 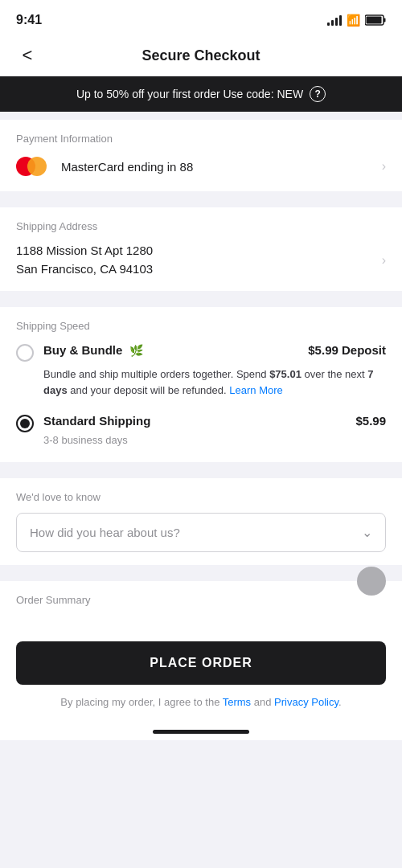 What do you see at coordinates (84, 251) in the screenshot?
I see `address-line1: 1188 Mission St Apt 1280` at bounding box center [84, 251].